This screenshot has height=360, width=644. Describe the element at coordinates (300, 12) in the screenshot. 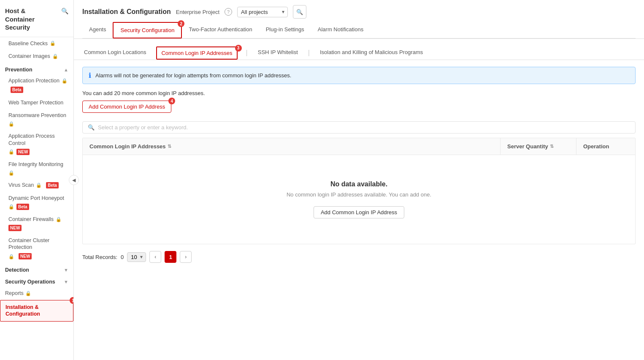

I see `topbar-search-button: 🔍` at that location.